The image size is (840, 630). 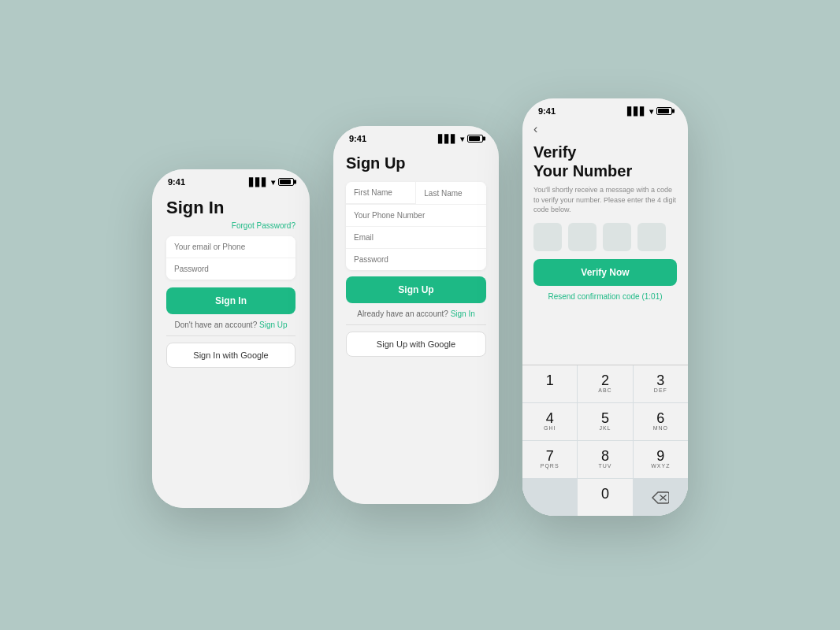 What do you see at coordinates (231, 349) in the screenshot?
I see `signin-content: Sign In Forgot Password? Sign In Don't h…` at bounding box center [231, 349].